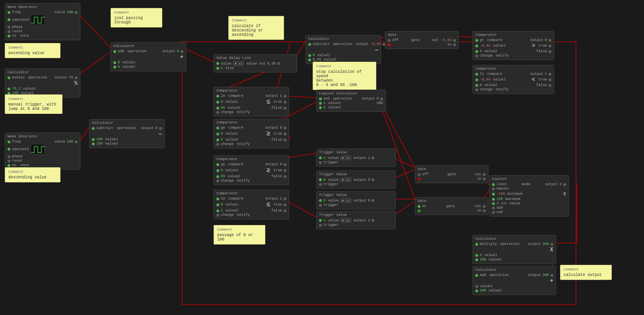 This screenshot has width=644, height=315. Describe the element at coordinates (477, 245) in the screenshot. I see `port-mul-op` at that location.